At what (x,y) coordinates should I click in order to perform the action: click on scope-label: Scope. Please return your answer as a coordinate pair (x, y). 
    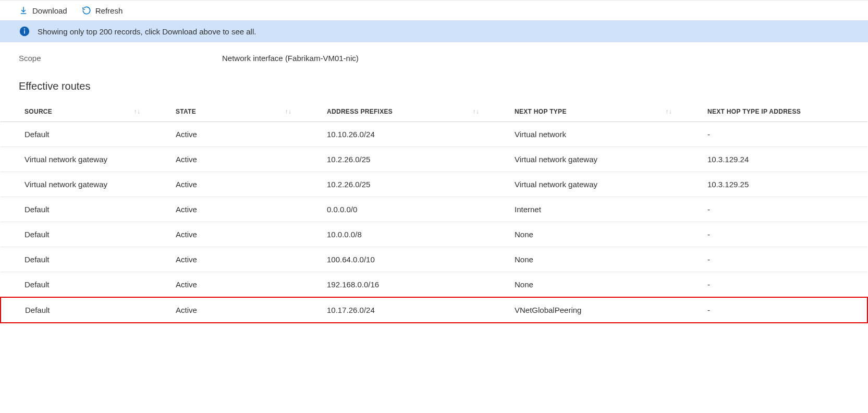
    Looking at the image, I should click on (120, 58).